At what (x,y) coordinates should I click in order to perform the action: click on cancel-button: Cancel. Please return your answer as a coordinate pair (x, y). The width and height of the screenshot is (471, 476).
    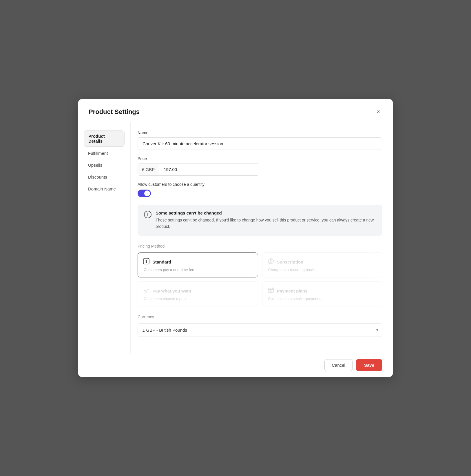
    Looking at the image, I should click on (338, 365).